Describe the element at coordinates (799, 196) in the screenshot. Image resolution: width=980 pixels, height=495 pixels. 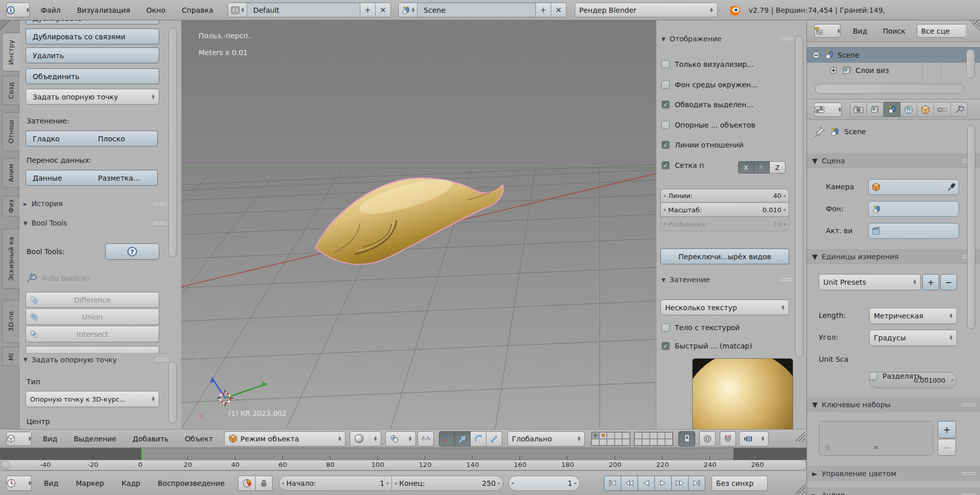
I see `npanel-scrollbar` at that location.